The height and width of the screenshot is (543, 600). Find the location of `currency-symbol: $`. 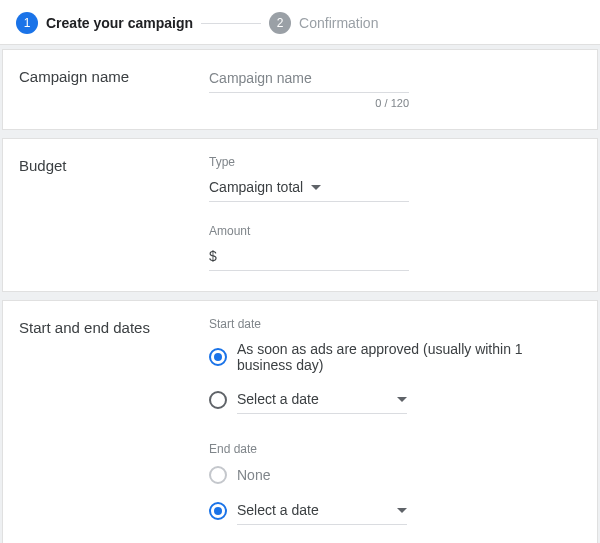

currency-symbol: $ is located at coordinates (213, 256).